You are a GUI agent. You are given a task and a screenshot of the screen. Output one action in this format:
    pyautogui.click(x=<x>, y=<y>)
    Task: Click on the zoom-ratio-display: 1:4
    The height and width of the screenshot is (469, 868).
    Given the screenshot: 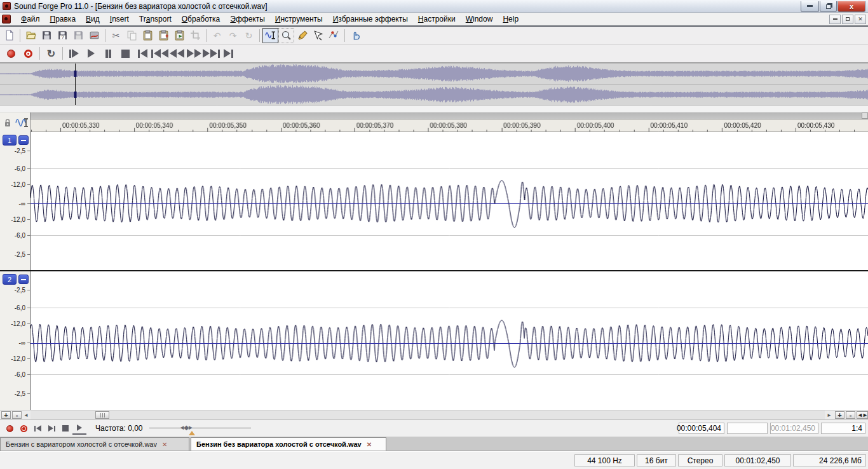 What is the action you would take?
    pyautogui.click(x=843, y=428)
    